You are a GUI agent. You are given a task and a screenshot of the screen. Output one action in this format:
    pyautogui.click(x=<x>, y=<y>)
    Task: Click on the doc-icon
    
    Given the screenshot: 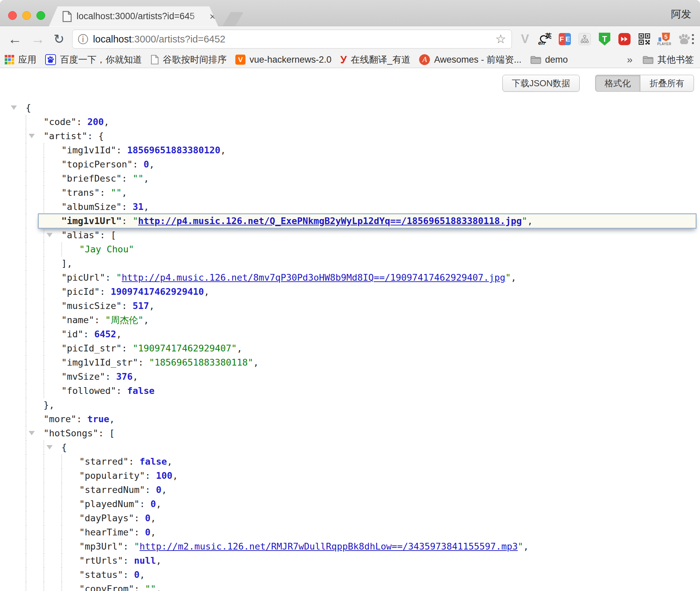 What is the action you would take?
    pyautogui.click(x=155, y=60)
    